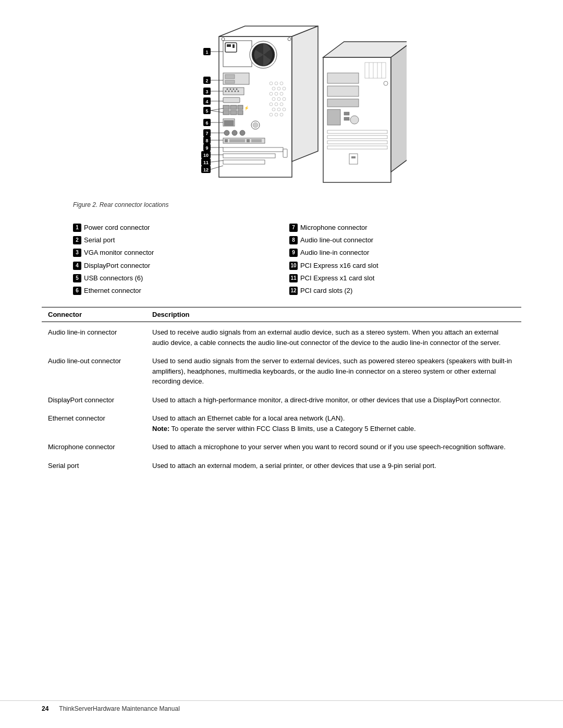 This screenshot has width=563, height=728. I want to click on connector-name: Microphone connector, so click(94, 447).